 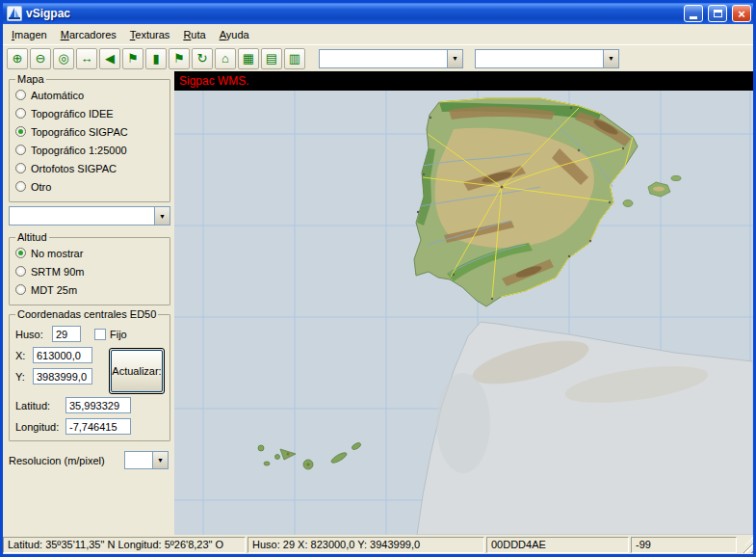 What do you see at coordinates (225, 59) in the screenshot?
I see `home-button: ⌂` at bounding box center [225, 59].